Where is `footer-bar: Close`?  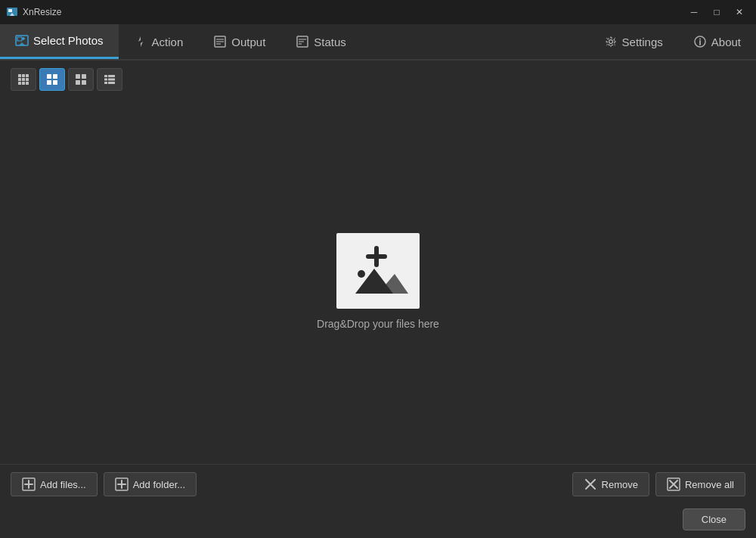
footer-bar: Close is located at coordinates (378, 521).